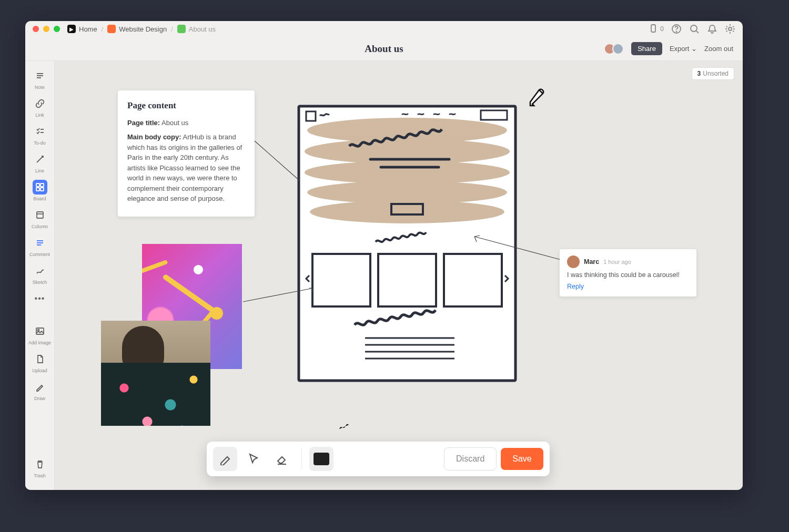  Describe the element at coordinates (156, 373) in the screenshot. I see `reference-image-person` at that location.